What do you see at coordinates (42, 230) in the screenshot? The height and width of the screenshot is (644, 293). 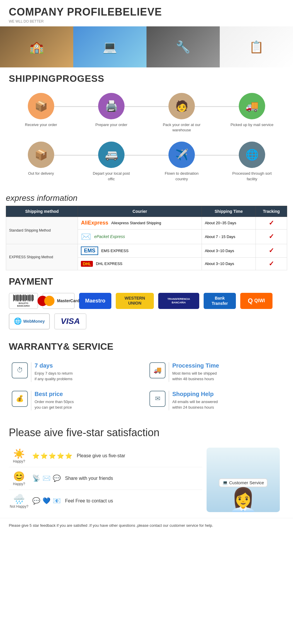 I see `method-standard: Standard Shipping Method` at bounding box center [42, 230].